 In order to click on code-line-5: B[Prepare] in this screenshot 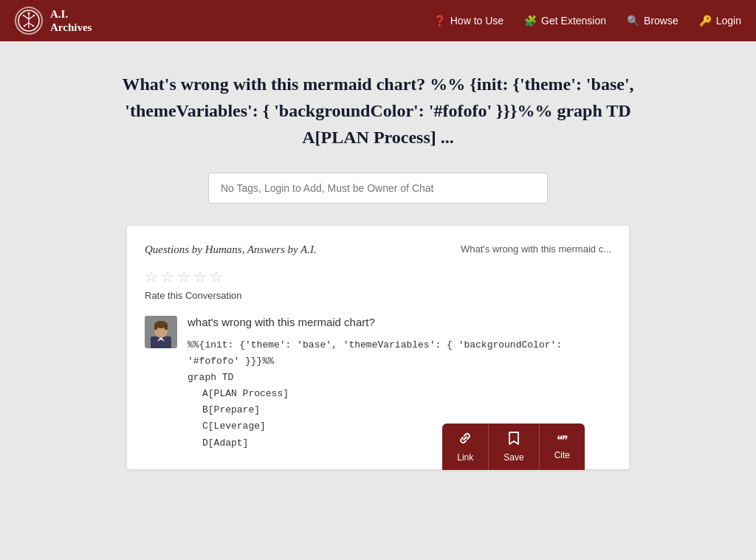, I will do `click(399, 410)`.